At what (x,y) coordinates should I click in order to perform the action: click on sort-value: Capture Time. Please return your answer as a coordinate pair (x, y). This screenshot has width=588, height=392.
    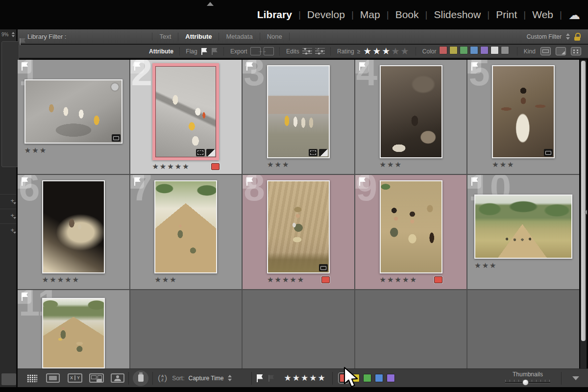
    Looking at the image, I should click on (206, 378).